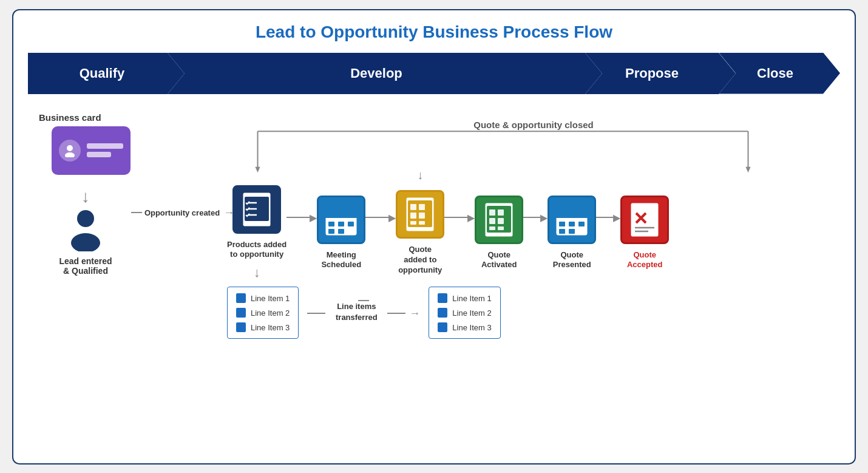 This screenshot has width=868, height=473. What do you see at coordinates (608, 217) in the screenshot?
I see `arrow-5: ▶` at bounding box center [608, 217].